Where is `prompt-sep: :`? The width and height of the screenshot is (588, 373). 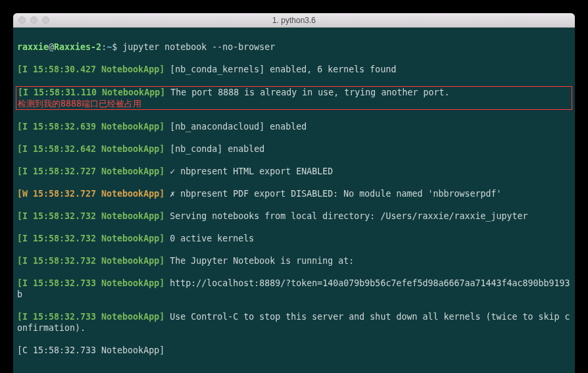
prompt-sep: : is located at coordinates (104, 47).